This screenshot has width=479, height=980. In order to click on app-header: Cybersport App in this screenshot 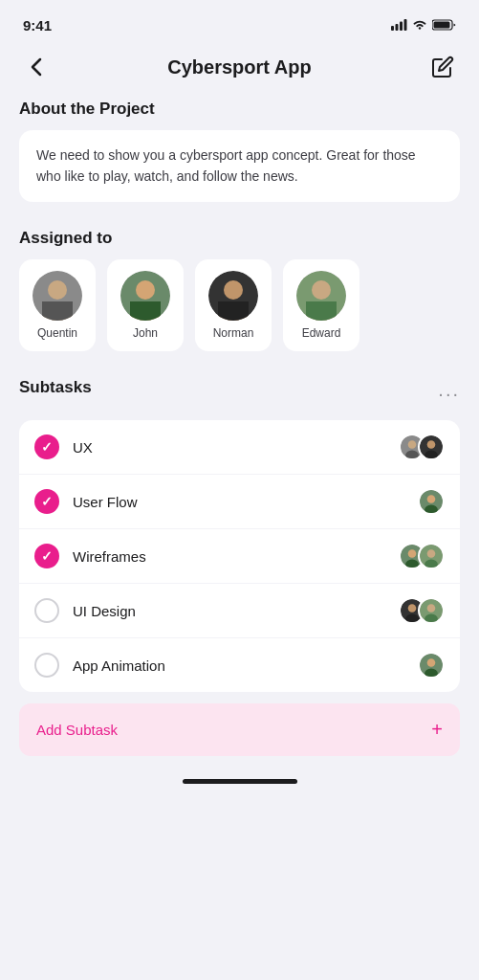, I will do `click(239, 71)`.